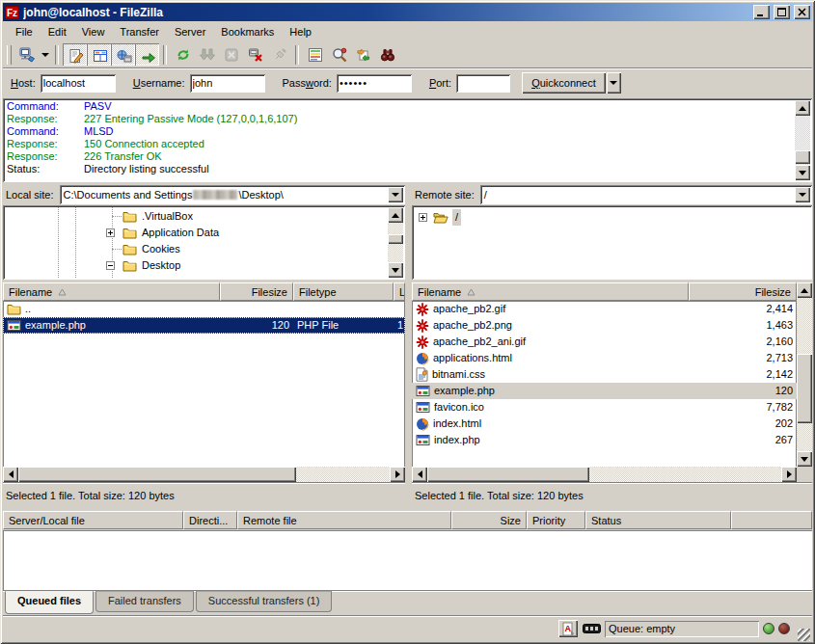 The height and width of the screenshot is (644, 815). What do you see at coordinates (31, 195) in the screenshot?
I see `local-site-label: Local site:` at bounding box center [31, 195].